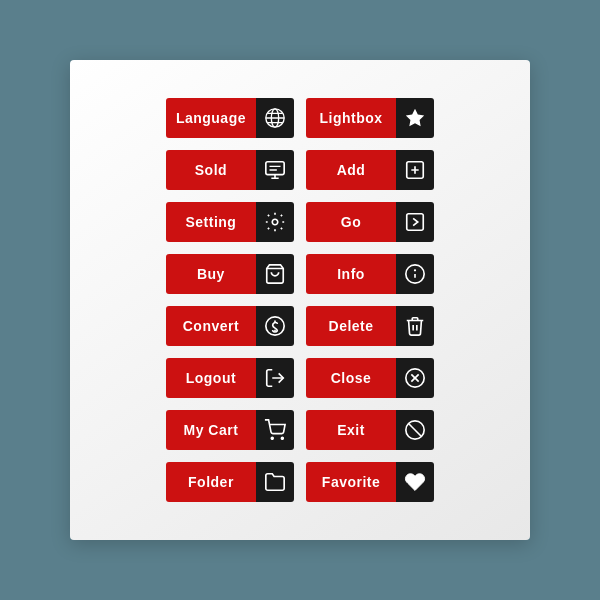 The height and width of the screenshot is (600, 600). I want to click on info-label: Info, so click(351, 274).